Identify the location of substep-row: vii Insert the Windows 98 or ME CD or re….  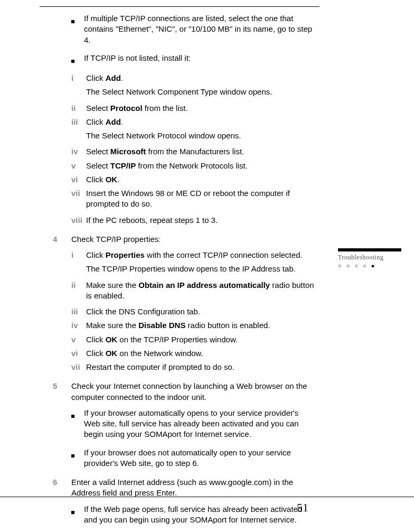
(193, 199).